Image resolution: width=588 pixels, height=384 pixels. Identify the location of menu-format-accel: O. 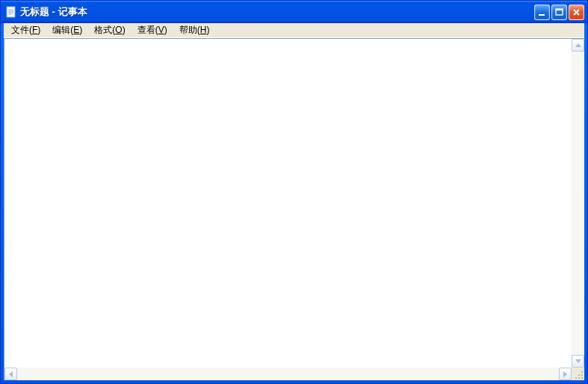
(118, 30).